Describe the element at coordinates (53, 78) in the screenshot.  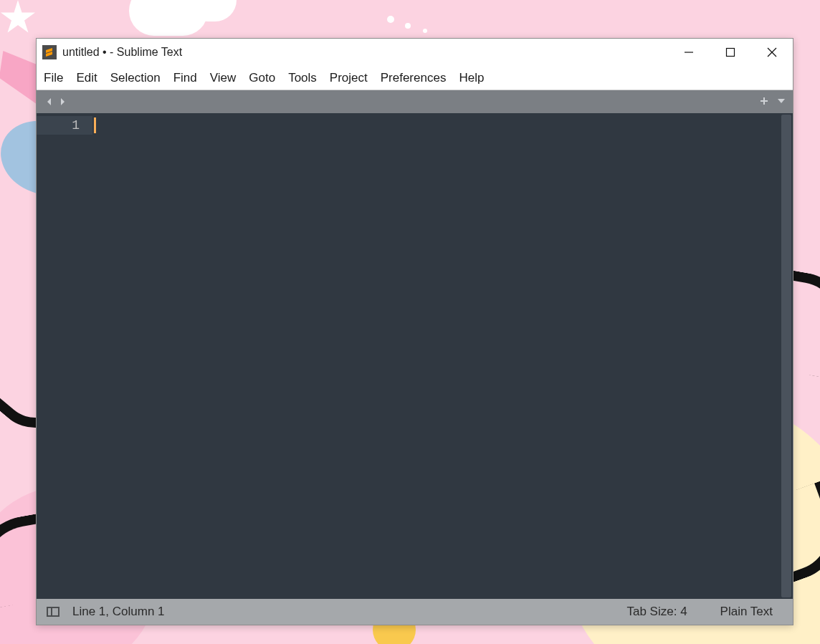
I see `menu-file: File` at that location.